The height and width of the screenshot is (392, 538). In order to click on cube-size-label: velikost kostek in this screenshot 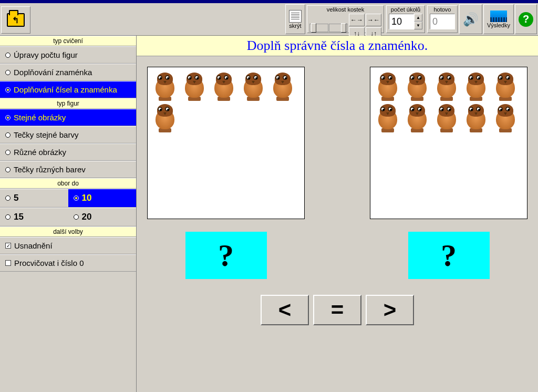, I will do `click(346, 9)`.